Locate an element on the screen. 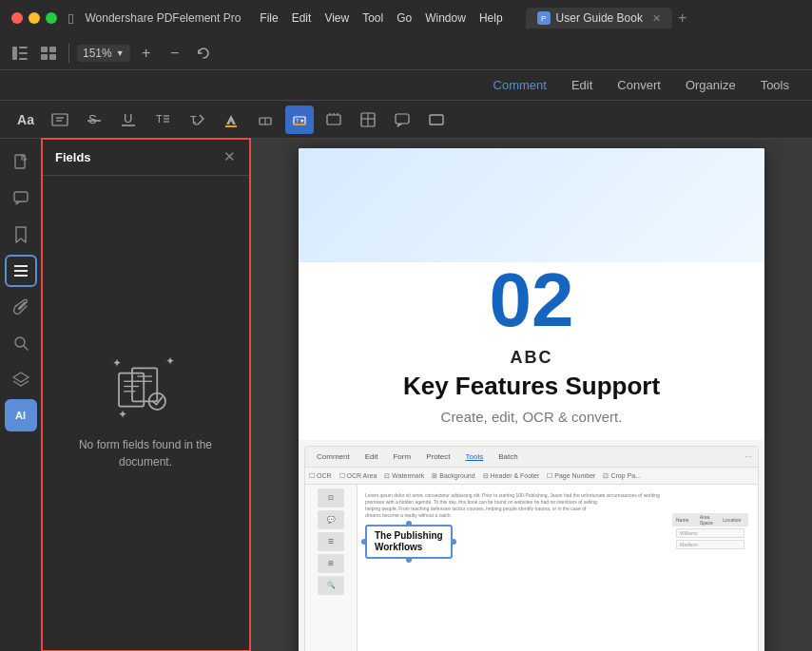 This screenshot has height=651, width=812. ss-tab-tools: Tools is located at coordinates (475, 456).